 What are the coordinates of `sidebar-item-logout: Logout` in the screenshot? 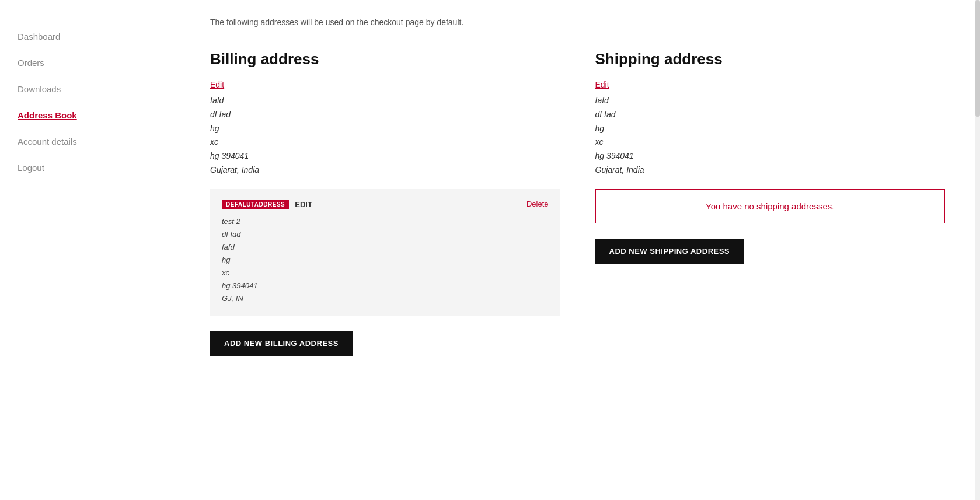 It's located at (88, 168).